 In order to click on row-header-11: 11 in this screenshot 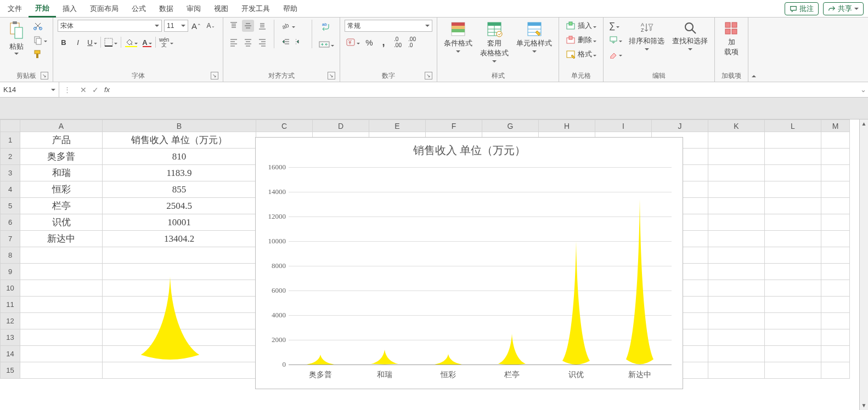, I will do `click(10, 305)`.